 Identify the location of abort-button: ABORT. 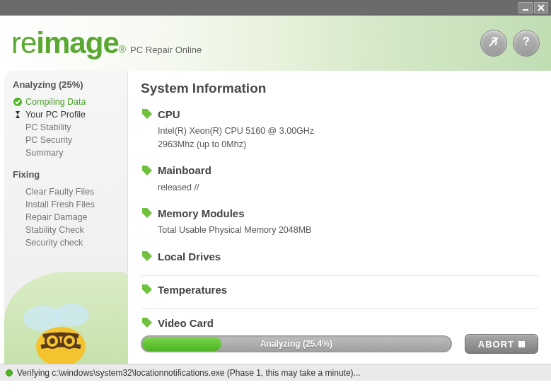
(501, 344).